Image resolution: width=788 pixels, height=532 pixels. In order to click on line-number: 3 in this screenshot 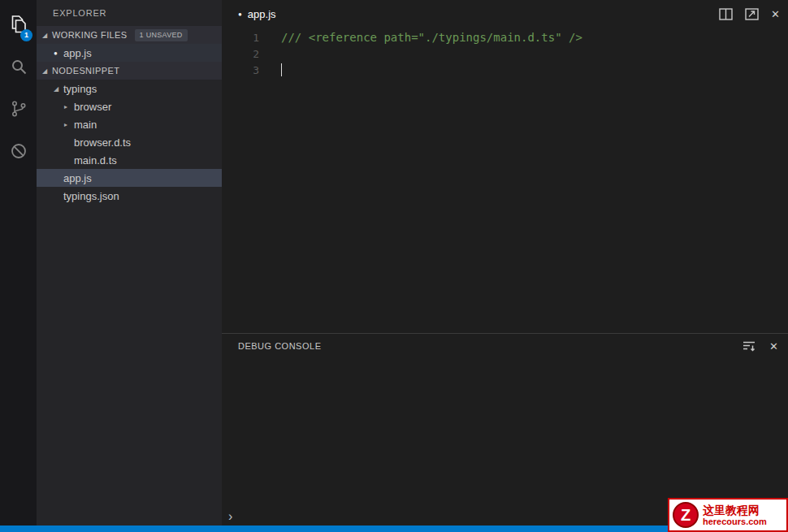, I will do `click(240, 70)`.